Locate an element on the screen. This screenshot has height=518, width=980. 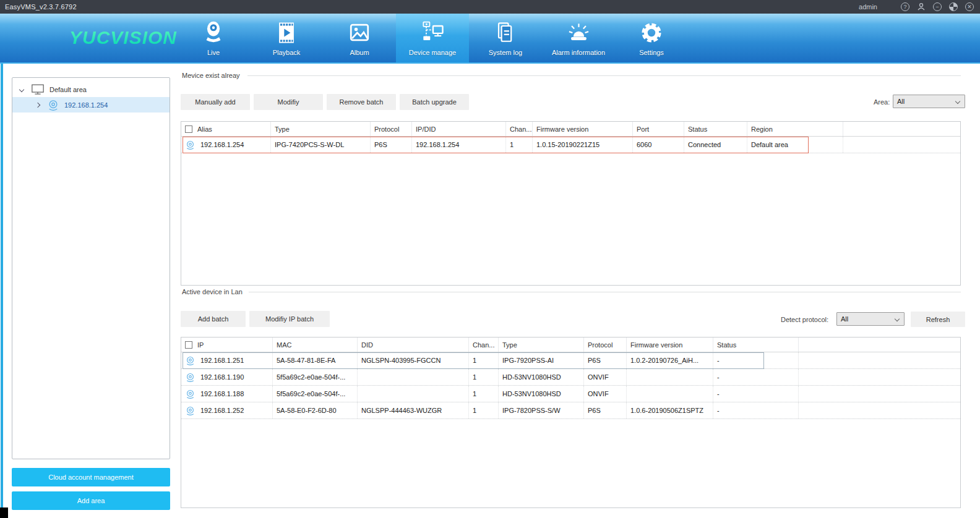
device-tree-icon is located at coordinates (432, 33).